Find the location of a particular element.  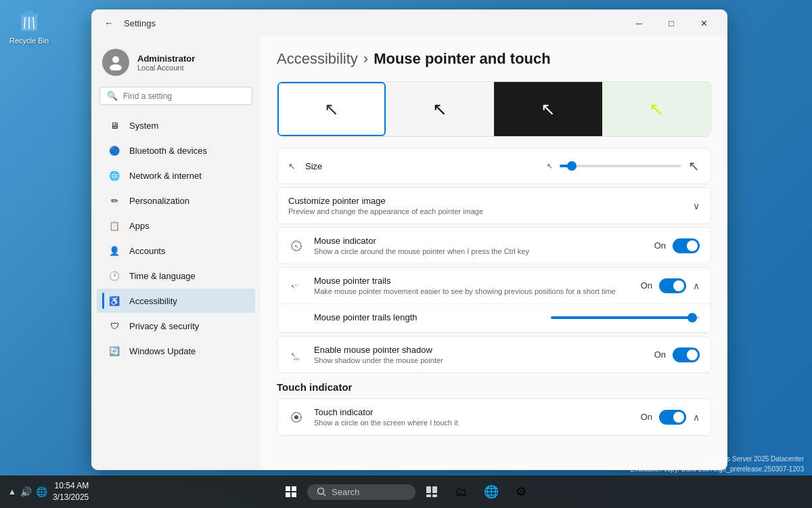

sidebar-item-time-label: Time & language is located at coordinates (162, 276).